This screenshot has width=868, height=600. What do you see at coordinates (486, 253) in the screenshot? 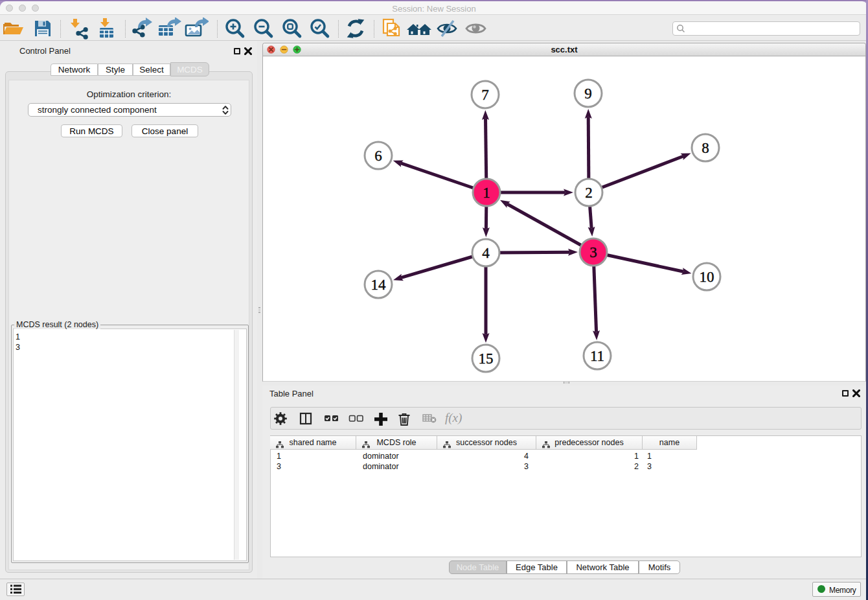
I see `svg-text: 4` at bounding box center [486, 253].